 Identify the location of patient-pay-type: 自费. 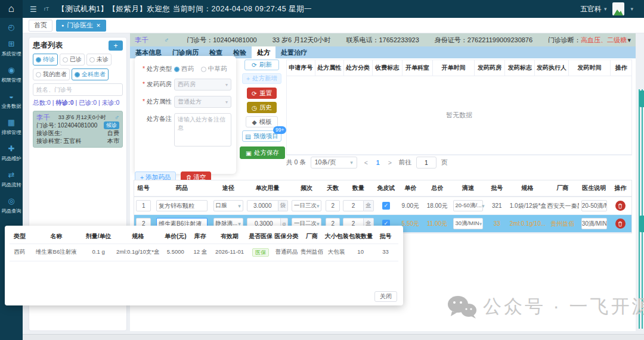
(113, 133).